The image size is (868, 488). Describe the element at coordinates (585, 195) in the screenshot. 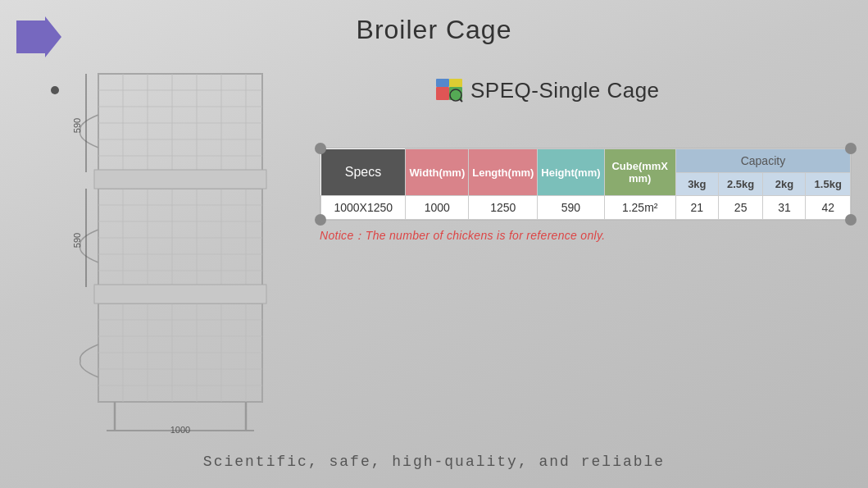

I see `table-container: Specs Width(mm) Length(mm) Height(mm) Cu…` at that location.